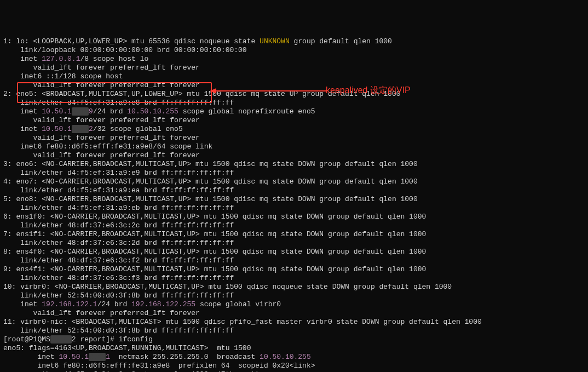  Describe the element at coordinates (118, 173) in the screenshot. I see `eno6-link: link/ether d4:f5:ef:31:a9:e9 brd ff:ff:f…` at that location.